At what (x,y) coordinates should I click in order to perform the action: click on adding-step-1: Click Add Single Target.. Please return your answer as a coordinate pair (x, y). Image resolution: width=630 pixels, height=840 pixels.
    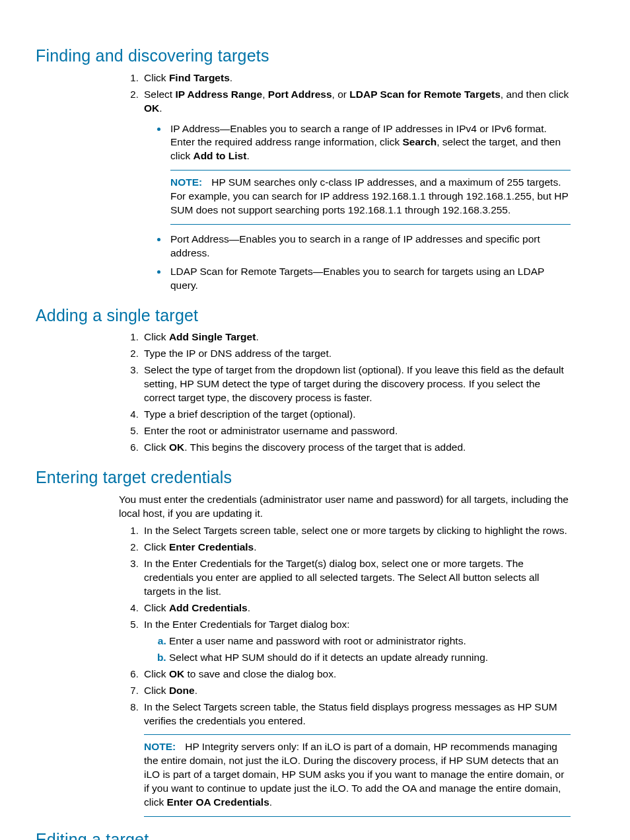
    Looking at the image, I should click on (356, 337).